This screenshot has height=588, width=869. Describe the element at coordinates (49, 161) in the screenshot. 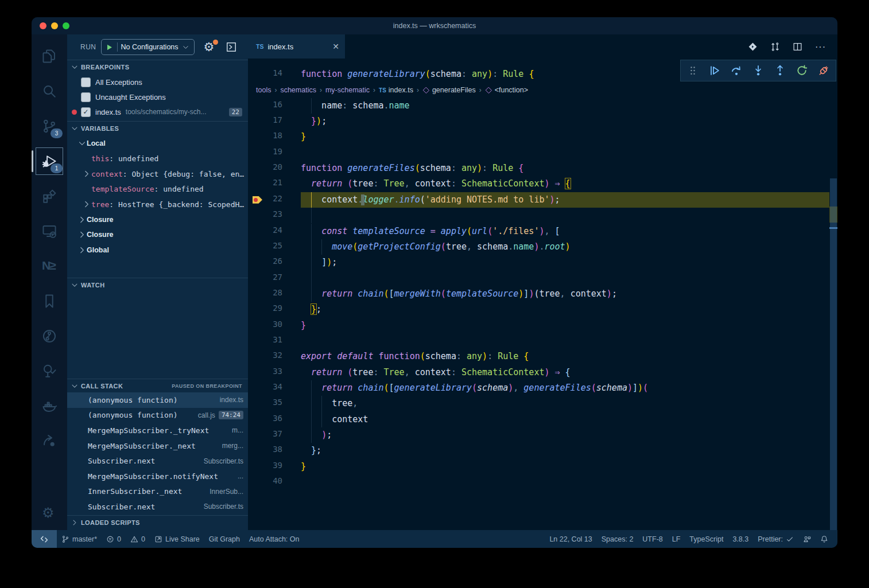

I see `activity-item-run-debug: 1` at that location.